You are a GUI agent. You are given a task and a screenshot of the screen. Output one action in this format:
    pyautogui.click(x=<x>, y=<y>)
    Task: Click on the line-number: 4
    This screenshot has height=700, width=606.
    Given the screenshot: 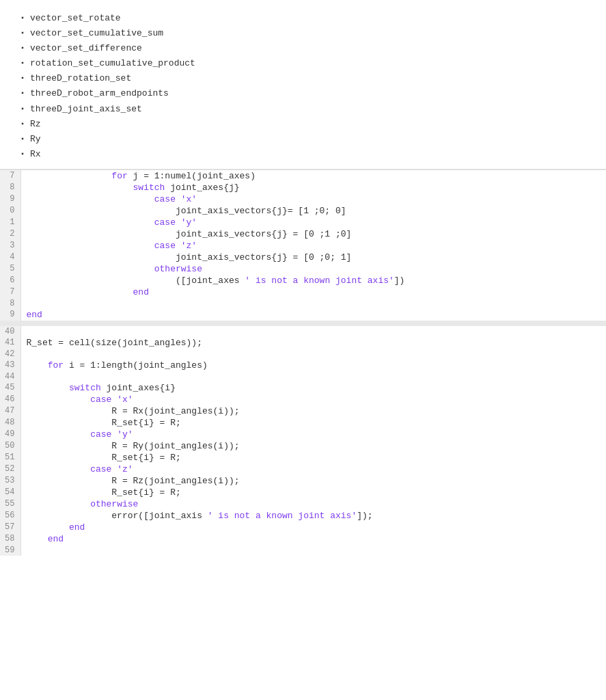 What is the action you would take?
    pyautogui.click(x=10, y=257)
    